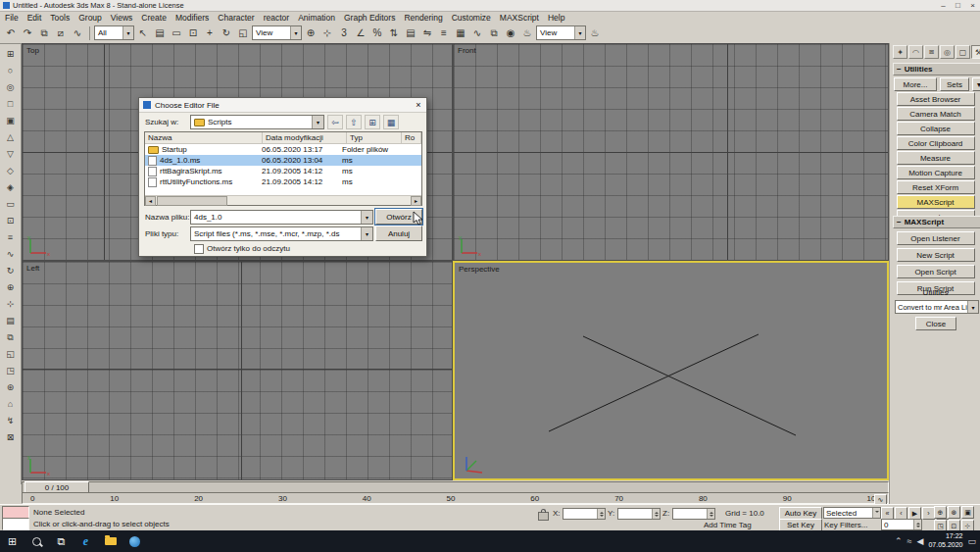 This screenshot has width=980, height=552. What do you see at coordinates (77, 33) in the screenshot?
I see `bind-to-spacewarp-icon: ∿` at bounding box center [77, 33].